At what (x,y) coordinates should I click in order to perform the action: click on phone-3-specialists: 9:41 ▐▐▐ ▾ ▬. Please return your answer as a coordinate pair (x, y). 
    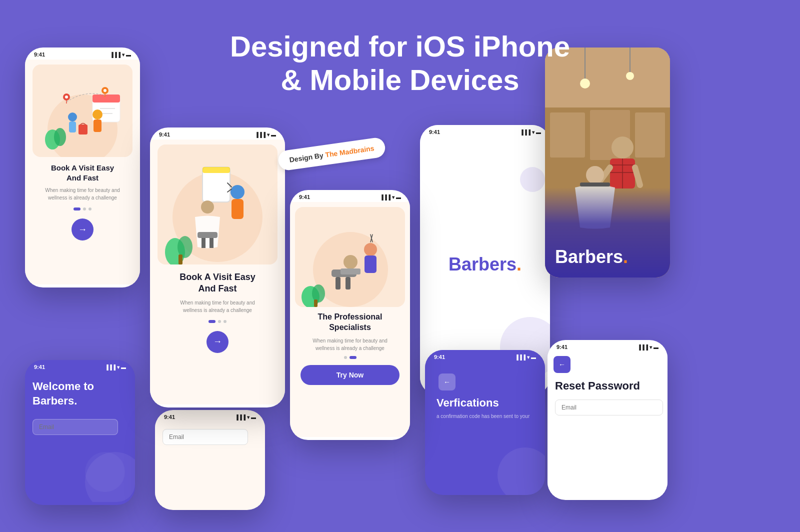
    Looking at the image, I should click on (350, 315).